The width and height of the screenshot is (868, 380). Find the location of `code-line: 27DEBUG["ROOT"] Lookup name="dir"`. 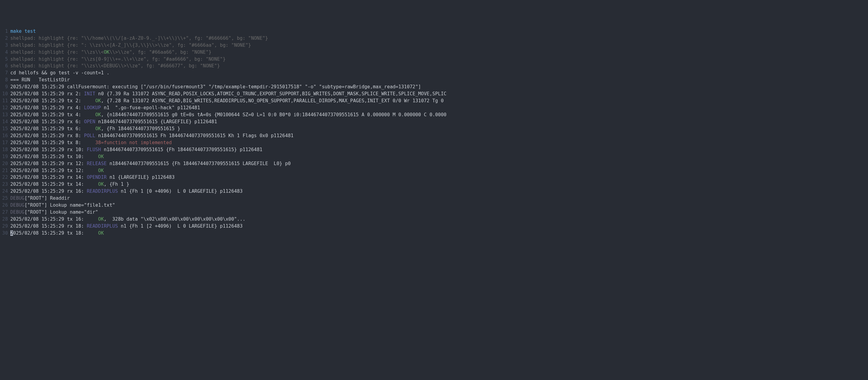

code-line: 27DEBUG["ROOT"] Lookup name="dir" is located at coordinates (434, 212).